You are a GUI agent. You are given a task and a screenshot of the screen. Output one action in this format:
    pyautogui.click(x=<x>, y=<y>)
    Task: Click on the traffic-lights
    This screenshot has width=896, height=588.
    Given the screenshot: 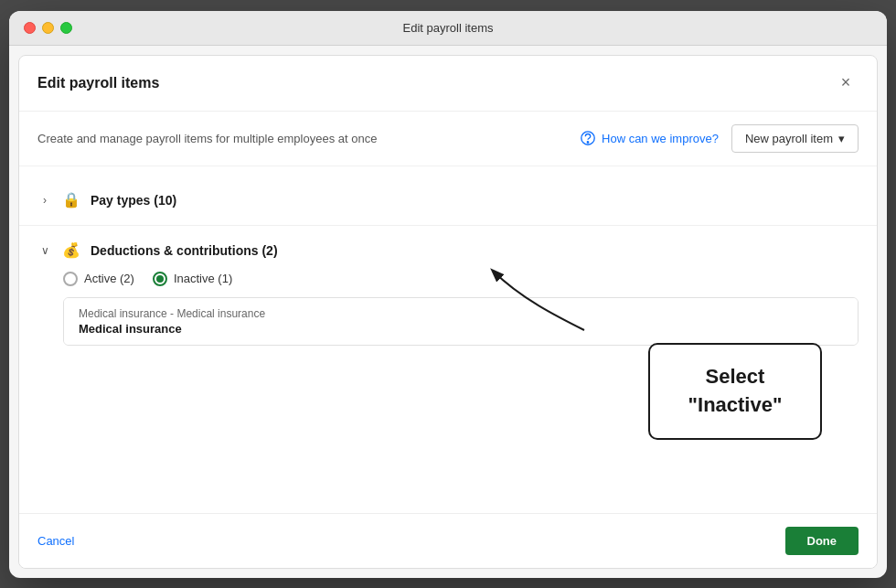 What is the action you would take?
    pyautogui.click(x=48, y=27)
    